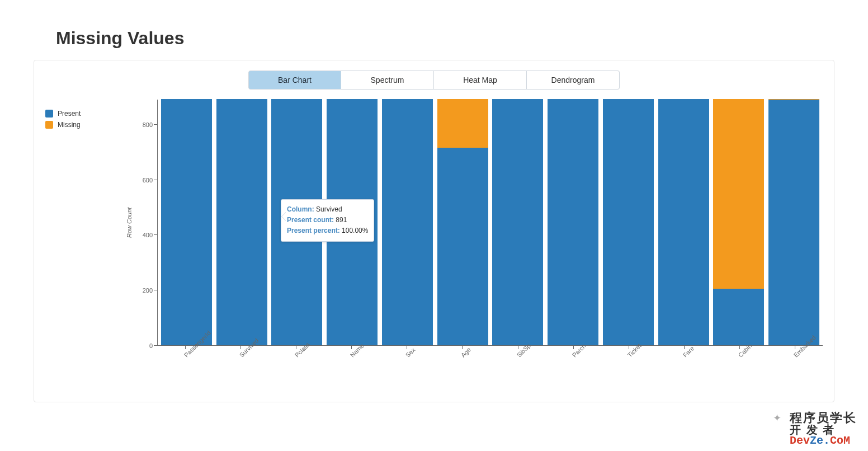  I want to click on tooltip-count-key: Present count:, so click(310, 220).